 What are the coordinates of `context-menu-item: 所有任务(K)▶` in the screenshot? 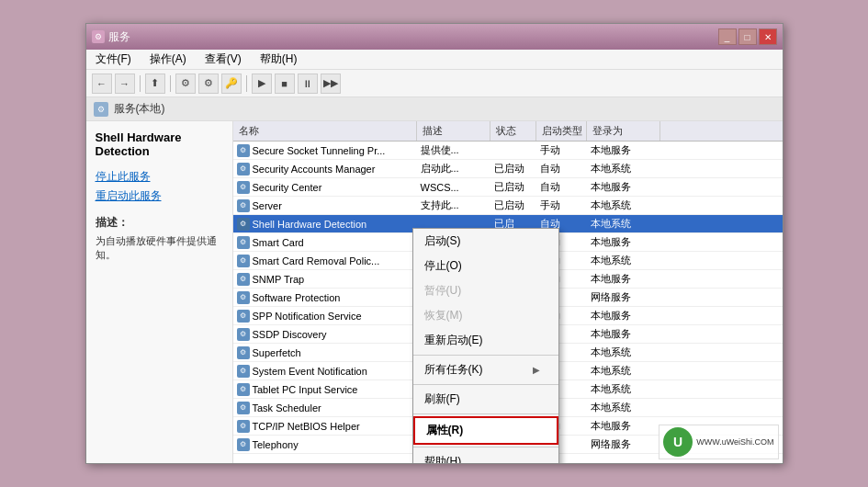 It's located at (486, 369).